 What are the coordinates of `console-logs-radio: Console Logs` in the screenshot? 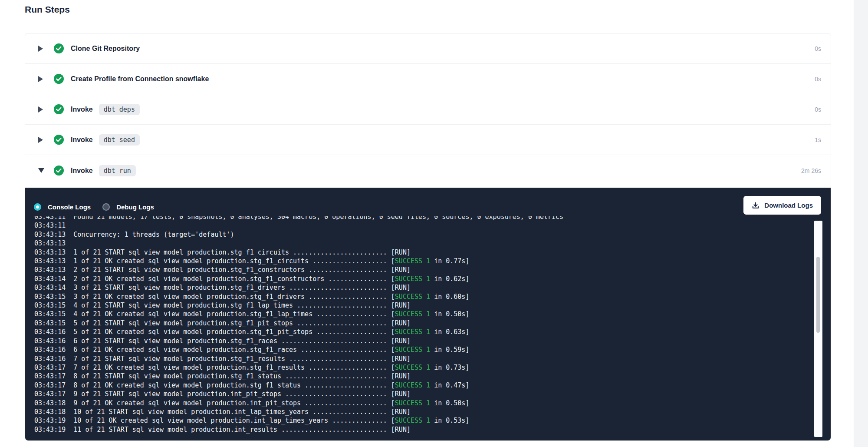 It's located at (62, 207).